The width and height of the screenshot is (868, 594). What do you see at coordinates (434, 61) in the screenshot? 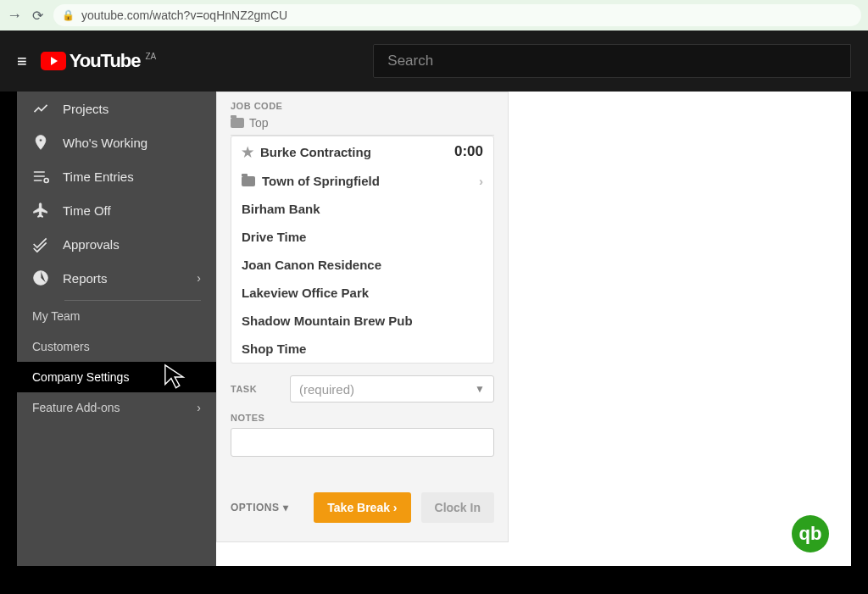
I see `youtube-header: ≡ YouTube ZA Search` at bounding box center [434, 61].